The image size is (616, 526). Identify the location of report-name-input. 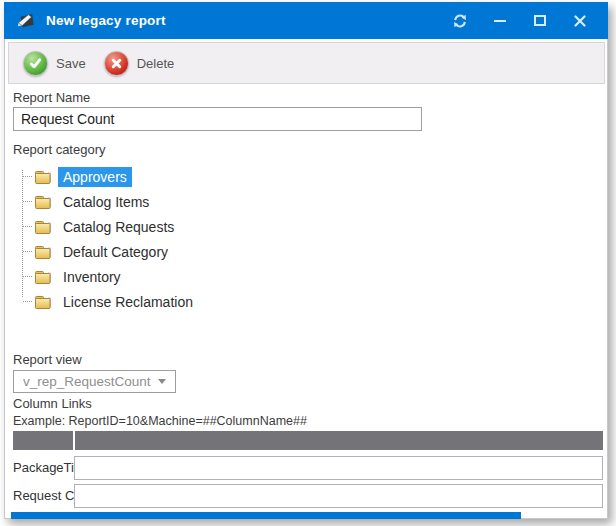
(218, 119).